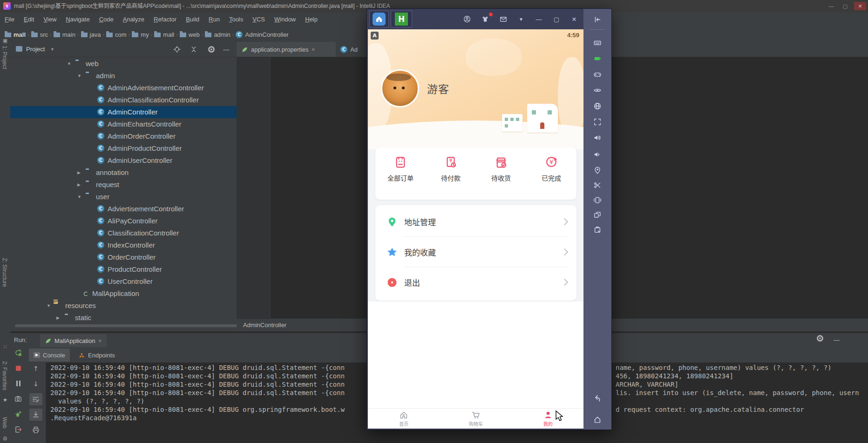 The image size is (868, 443). I want to click on tree-item-web: ▼web, so click(123, 64).